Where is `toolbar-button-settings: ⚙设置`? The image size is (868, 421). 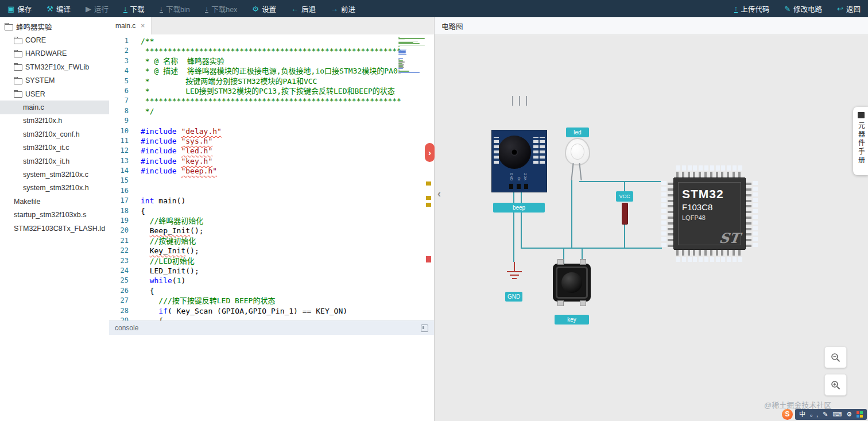
toolbar-button-settings: ⚙设置 is located at coordinates (264, 9).